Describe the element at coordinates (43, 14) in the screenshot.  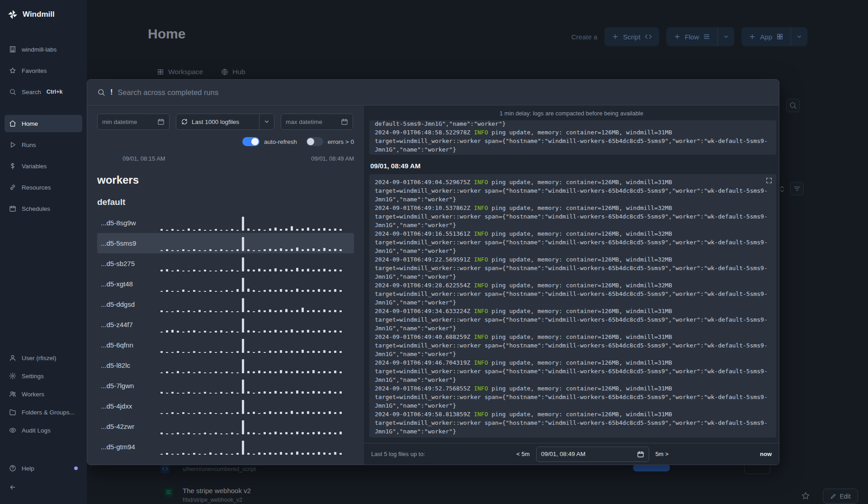
I see `brand: Windmill` at that location.